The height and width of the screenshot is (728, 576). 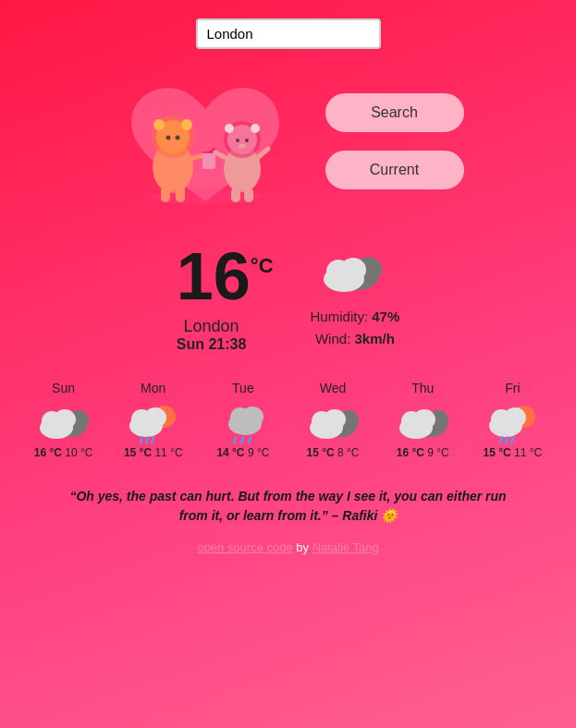 What do you see at coordinates (288, 506) in the screenshot?
I see `quote-section: “Oh yes, the past can hurt. But from the…` at bounding box center [288, 506].